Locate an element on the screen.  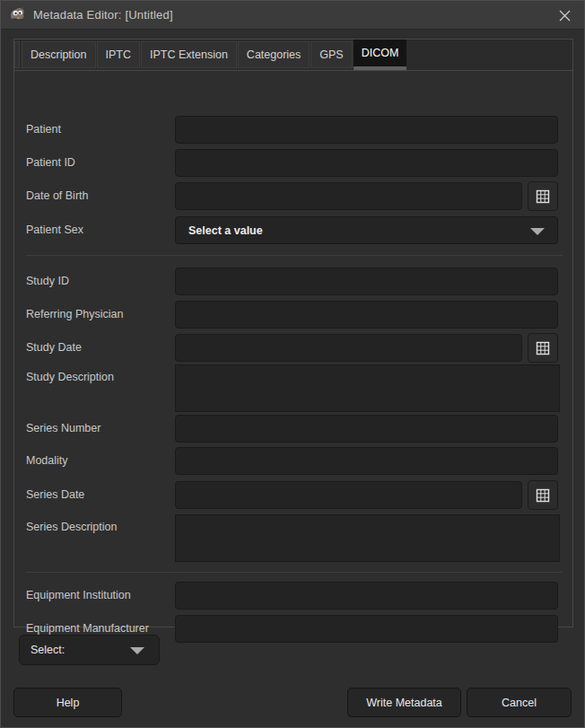
tab-label: Categories is located at coordinates (274, 55).